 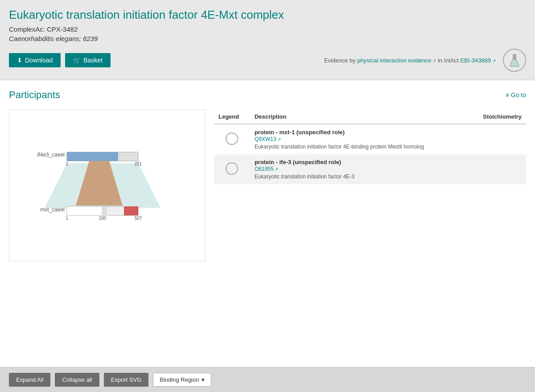 I want to click on svg-text: mxt_caeel, so click(x=53, y=210).